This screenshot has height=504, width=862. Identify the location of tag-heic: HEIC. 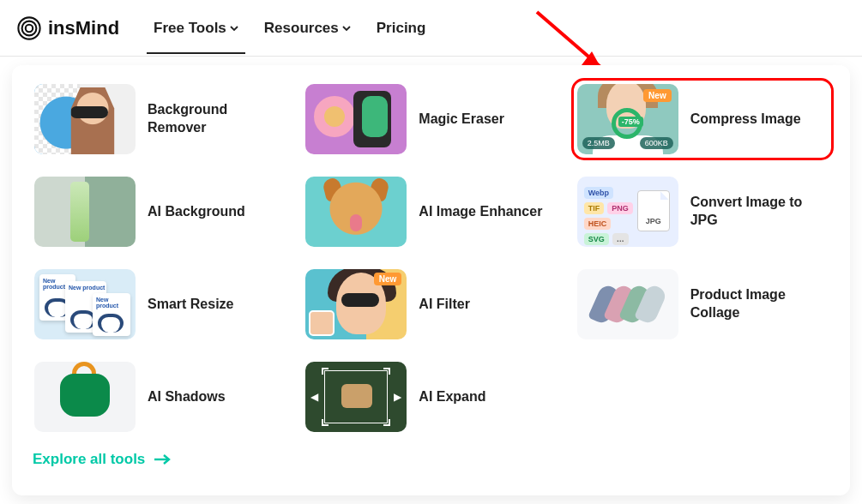
(598, 224).